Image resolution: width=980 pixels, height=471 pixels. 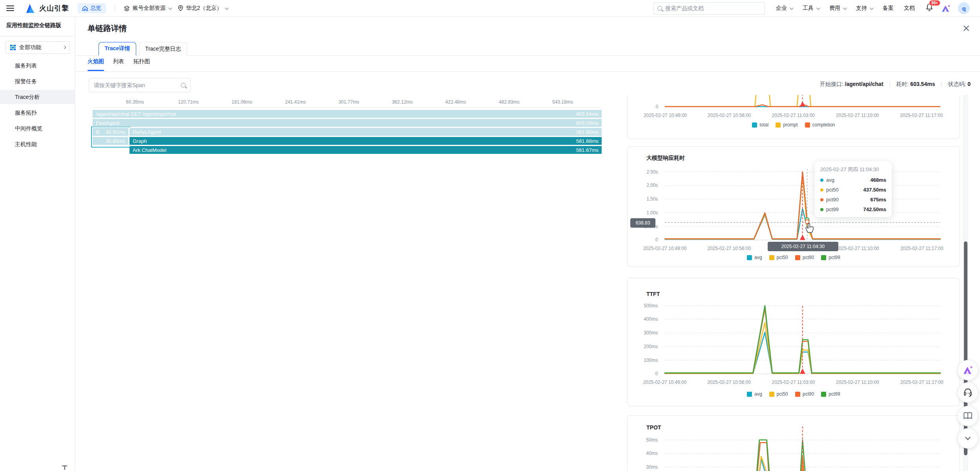 What do you see at coordinates (968, 370) in the screenshot?
I see `ai-assistant-button` at bounding box center [968, 370].